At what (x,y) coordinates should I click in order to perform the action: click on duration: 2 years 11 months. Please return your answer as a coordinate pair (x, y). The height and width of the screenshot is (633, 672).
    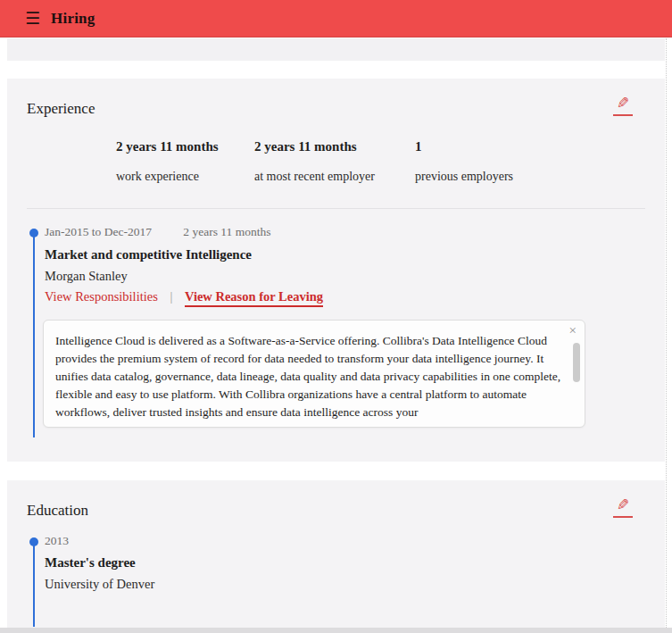
    Looking at the image, I should click on (227, 232).